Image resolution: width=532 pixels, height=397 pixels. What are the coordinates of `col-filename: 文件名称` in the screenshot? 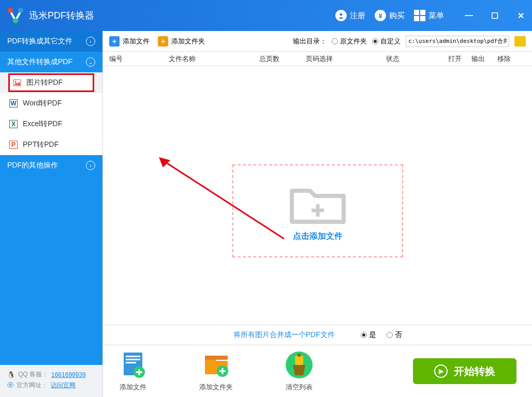 It's located at (214, 59).